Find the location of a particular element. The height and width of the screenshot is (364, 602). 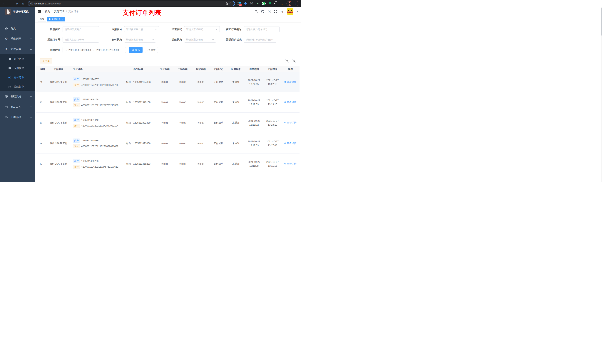

site-info-icon: i is located at coordinates (32, 3).